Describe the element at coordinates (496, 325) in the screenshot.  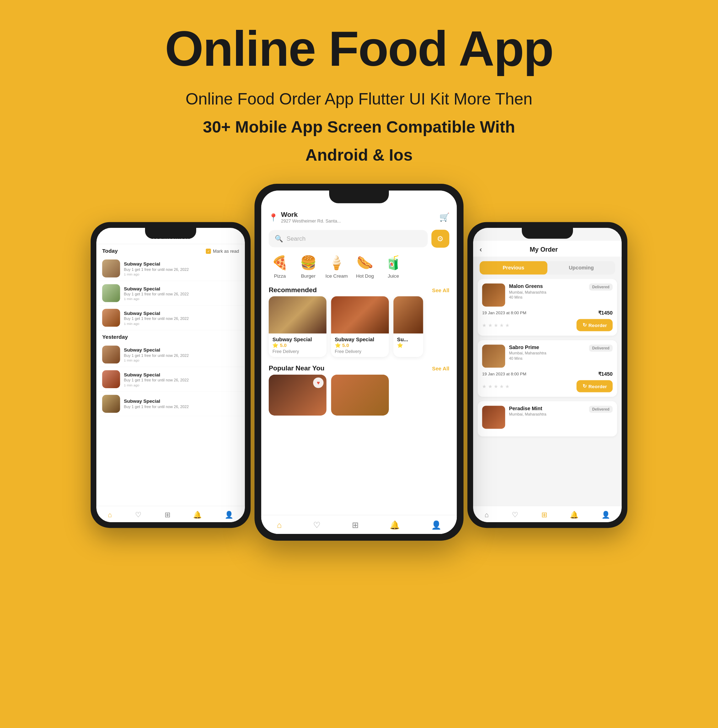
I see `star3: ★` at that location.